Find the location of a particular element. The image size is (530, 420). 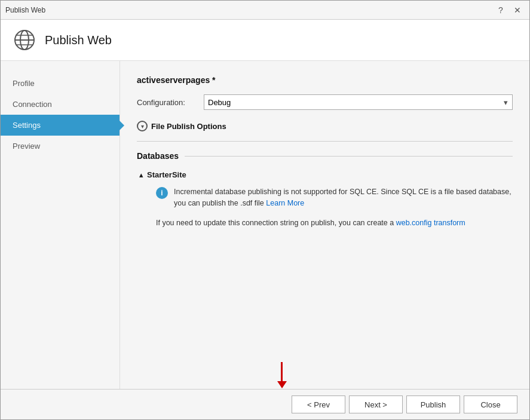

section-name: activeserverpages * is located at coordinates (325, 80).